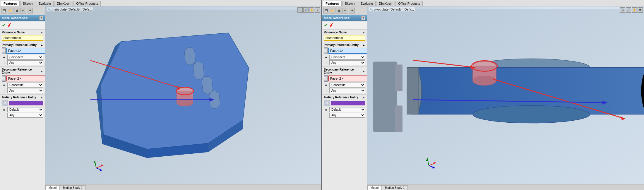 Image resolution: width=644 pixels, height=190 pixels. Describe the element at coordinates (332, 4) in the screenshot. I see `tab-features-right: Features` at that location.